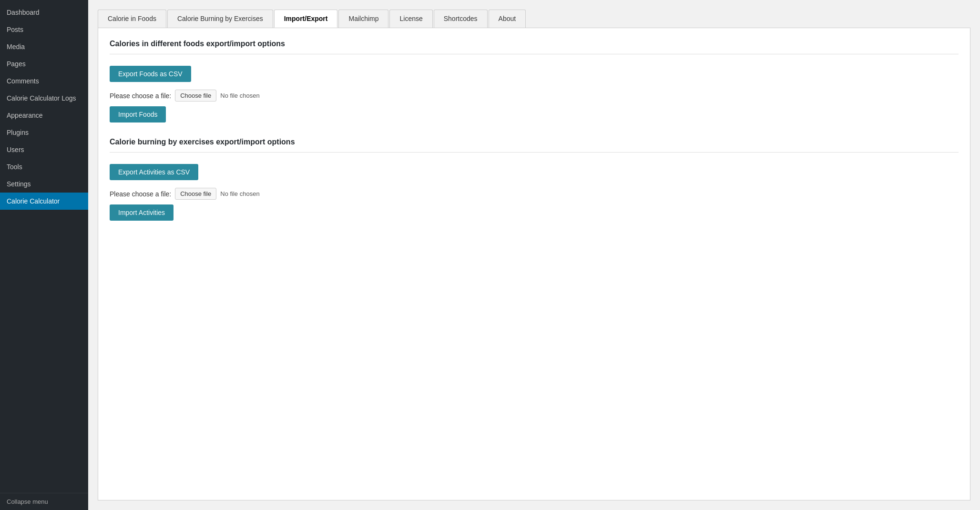  I want to click on tab-shortcodes: Shortcodes, so click(460, 19).